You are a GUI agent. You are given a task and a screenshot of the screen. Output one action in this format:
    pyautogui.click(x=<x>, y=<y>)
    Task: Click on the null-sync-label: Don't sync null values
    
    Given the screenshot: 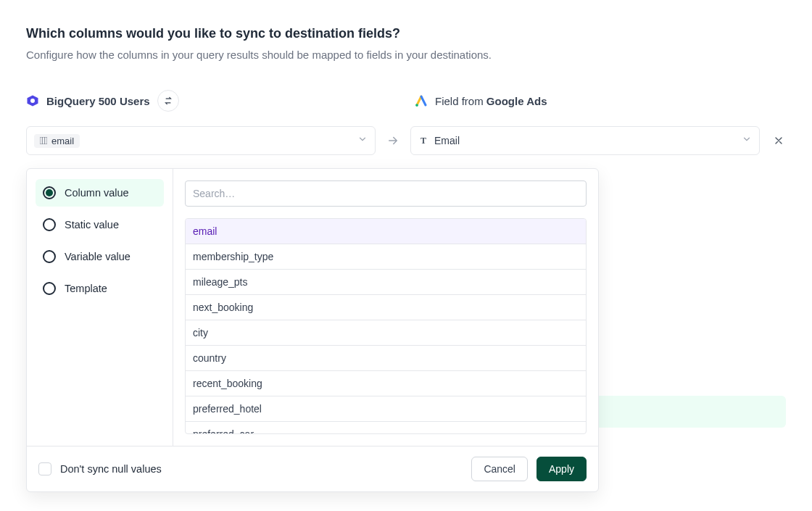 What is the action you would take?
    pyautogui.click(x=261, y=469)
    